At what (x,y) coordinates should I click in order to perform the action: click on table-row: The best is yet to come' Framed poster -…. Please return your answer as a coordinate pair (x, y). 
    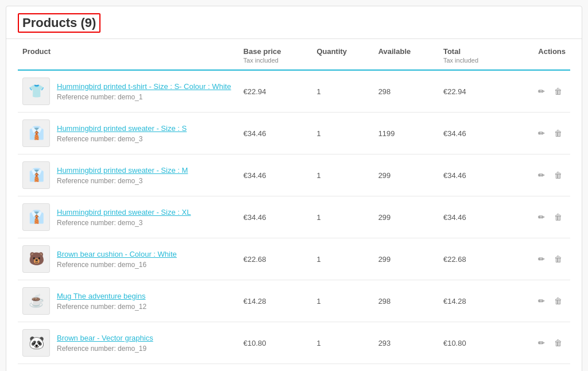
    Looking at the image, I should click on (294, 368).